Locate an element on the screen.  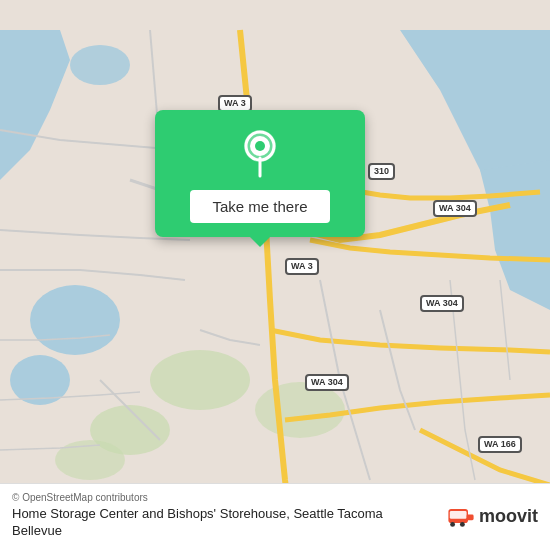
wa166-badge: WA 166 is located at coordinates (500, 444).